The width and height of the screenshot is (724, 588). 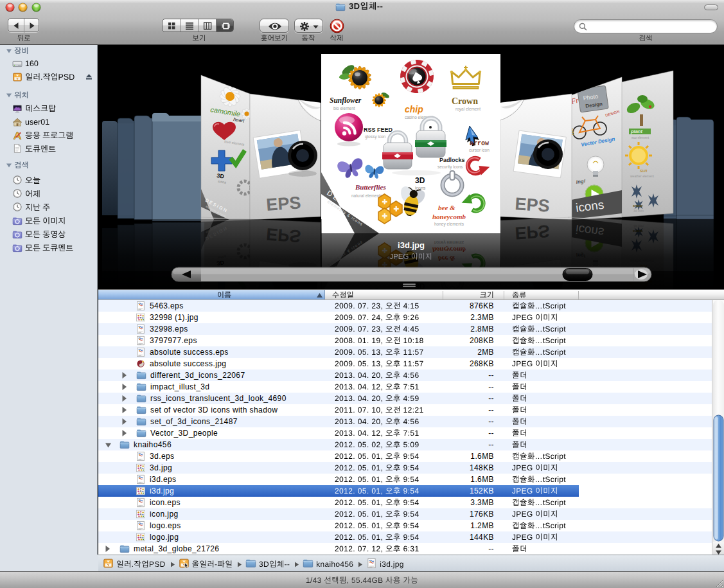 What do you see at coordinates (638, 206) in the screenshot?
I see `svg-text: snow` at bounding box center [638, 206].